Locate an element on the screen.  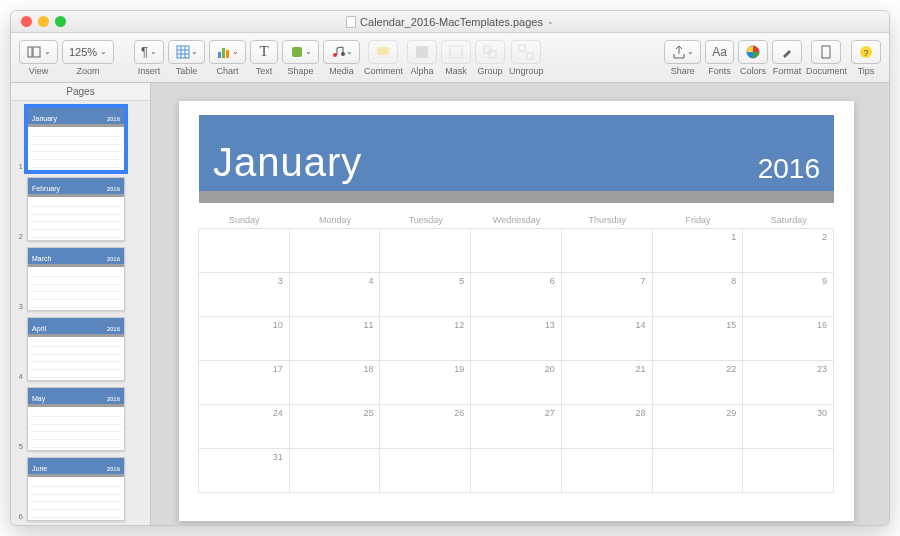
text-button: T is located at coordinates (264, 52).